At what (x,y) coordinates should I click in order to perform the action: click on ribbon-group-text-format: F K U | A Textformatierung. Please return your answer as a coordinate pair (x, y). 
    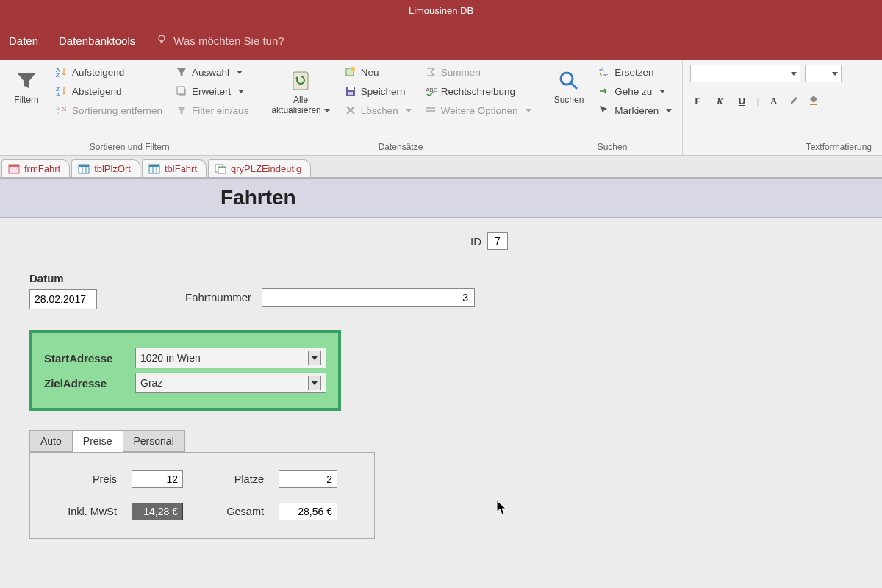
    Looking at the image, I should click on (782, 107).